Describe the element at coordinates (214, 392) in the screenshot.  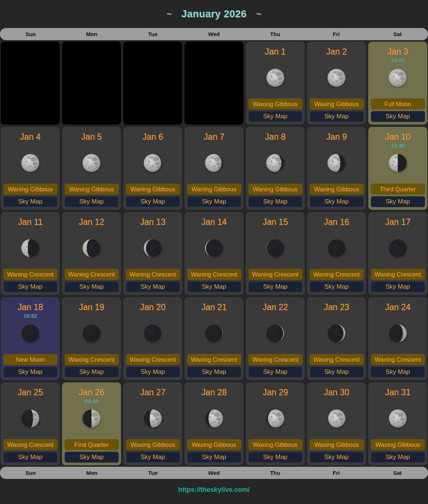
I see `day-date: Jan 28` at that location.